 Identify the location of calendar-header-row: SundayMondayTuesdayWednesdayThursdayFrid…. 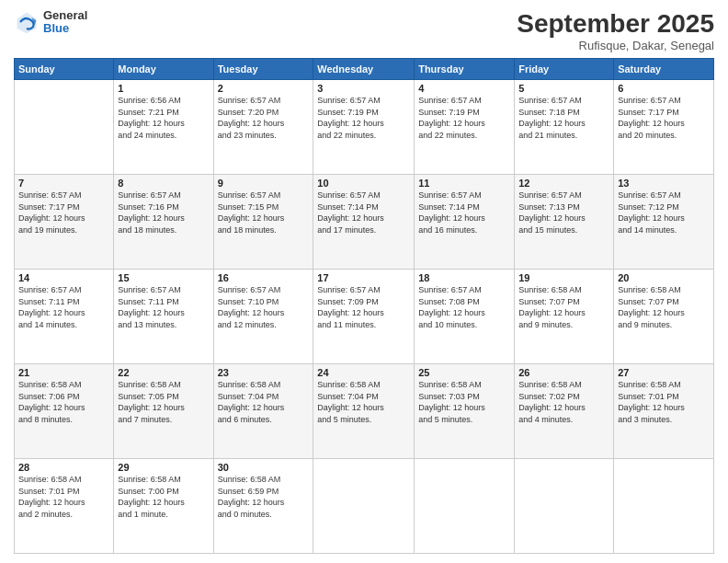
(364, 70).